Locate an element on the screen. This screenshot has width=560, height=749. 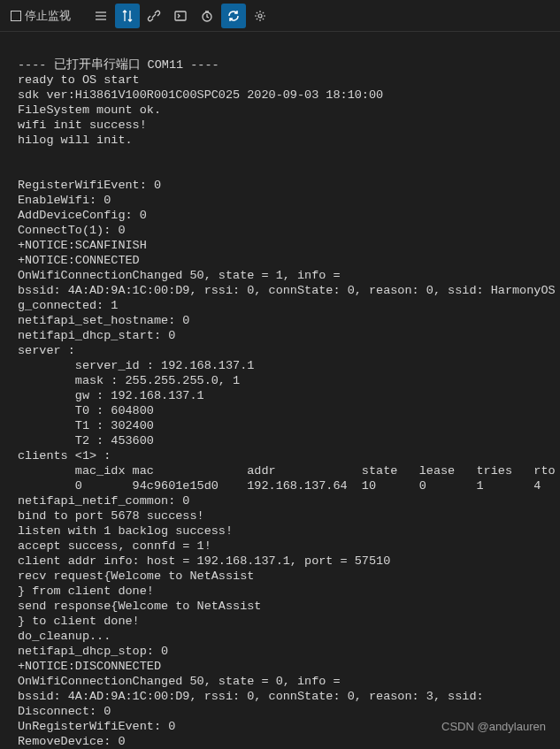
stop-icon is located at coordinates (16, 16).